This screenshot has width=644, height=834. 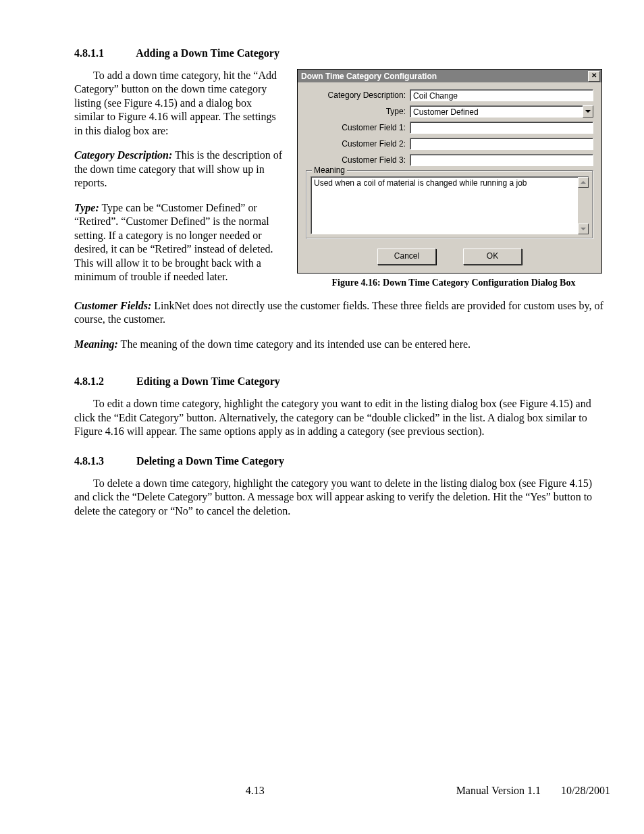 What do you see at coordinates (113, 305) in the screenshot?
I see `custfields-term: Customer Fields:` at bounding box center [113, 305].